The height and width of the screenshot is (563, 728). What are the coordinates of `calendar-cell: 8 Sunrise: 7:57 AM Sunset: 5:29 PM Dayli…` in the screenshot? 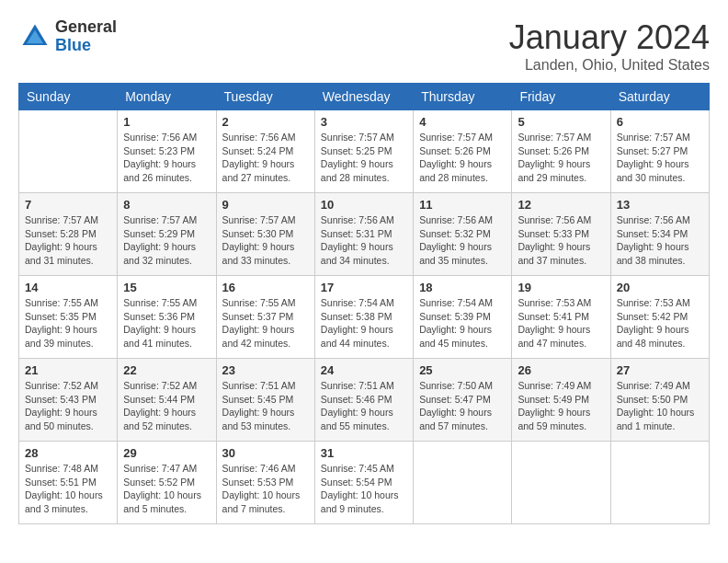 It's located at (167, 235).